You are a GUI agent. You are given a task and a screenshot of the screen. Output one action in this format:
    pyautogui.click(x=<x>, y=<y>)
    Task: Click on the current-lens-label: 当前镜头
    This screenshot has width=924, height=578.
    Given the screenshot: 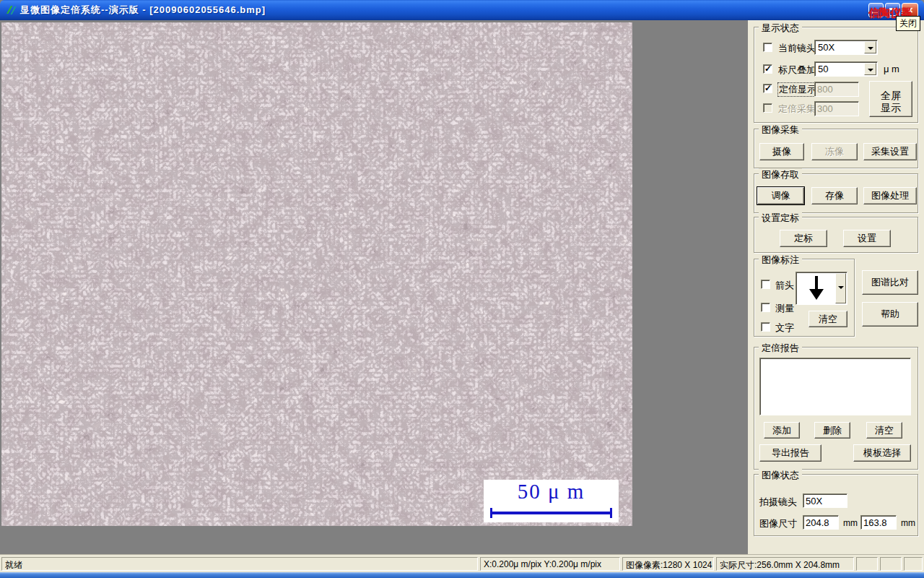 What is the action you would take?
    pyautogui.click(x=797, y=48)
    